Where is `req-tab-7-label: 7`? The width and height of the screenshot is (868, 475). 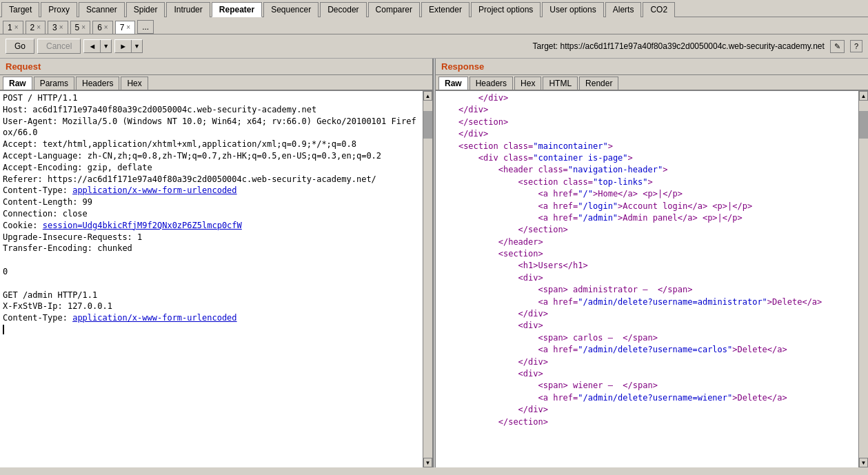 req-tab-7-label: 7 is located at coordinates (123, 28).